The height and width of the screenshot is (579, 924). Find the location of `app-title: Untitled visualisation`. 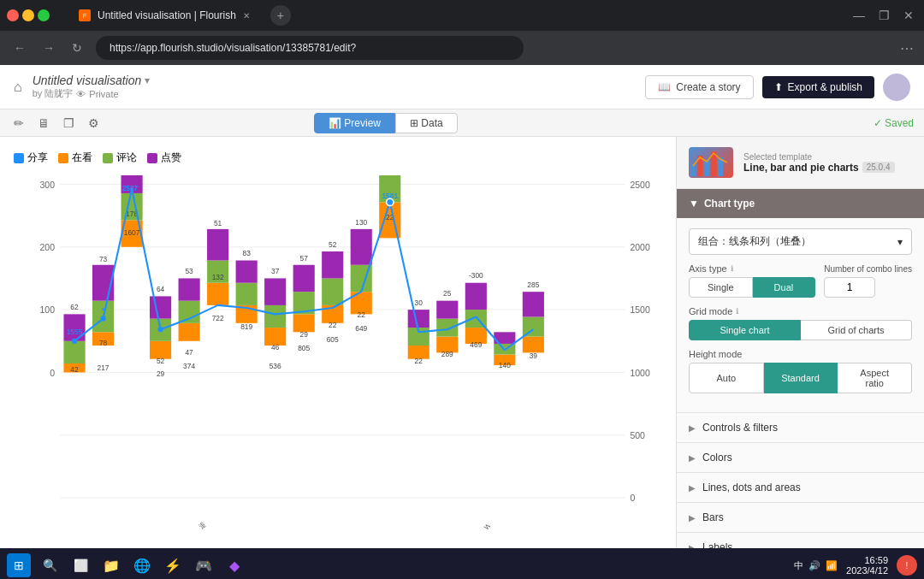

app-title: Untitled visualisation is located at coordinates (87, 80).